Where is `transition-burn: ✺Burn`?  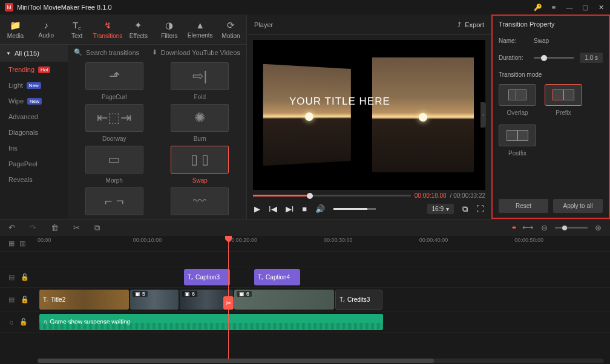
transition-burn: ✺Burn is located at coordinates (200, 123).